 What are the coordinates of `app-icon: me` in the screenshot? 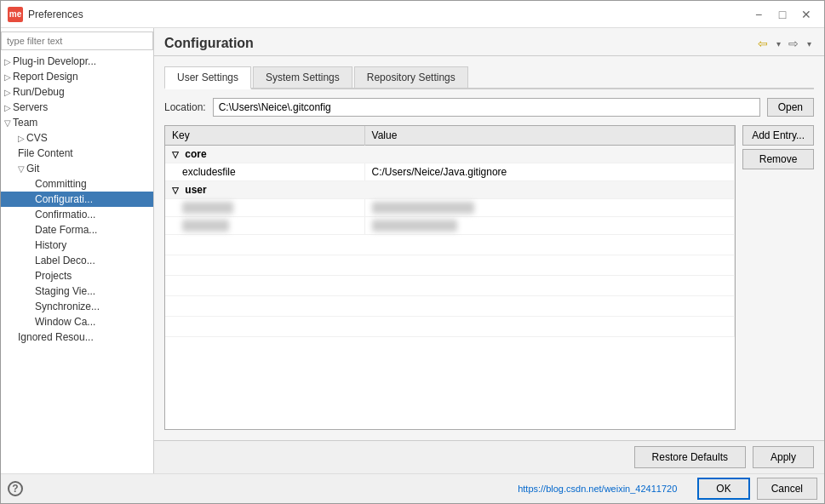 It's located at (15, 14).